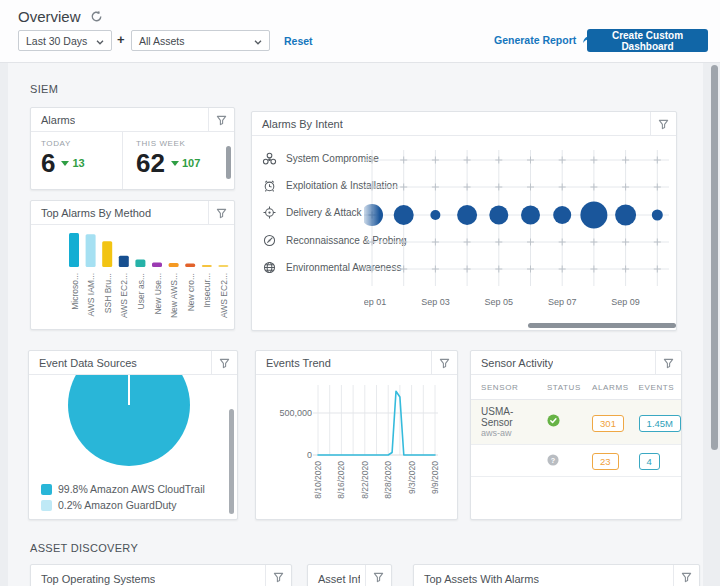 This screenshot has height=586, width=720. Describe the element at coordinates (318, 480) in the screenshot. I see `svg-text: 8/10/2020` at that location.